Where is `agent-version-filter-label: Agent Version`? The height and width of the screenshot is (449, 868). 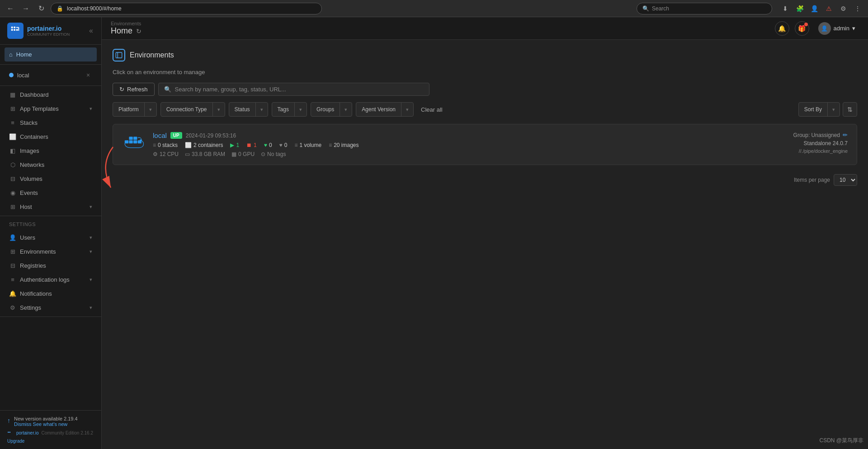
agent-version-filter-label: Agent Version is located at coordinates (379, 109).